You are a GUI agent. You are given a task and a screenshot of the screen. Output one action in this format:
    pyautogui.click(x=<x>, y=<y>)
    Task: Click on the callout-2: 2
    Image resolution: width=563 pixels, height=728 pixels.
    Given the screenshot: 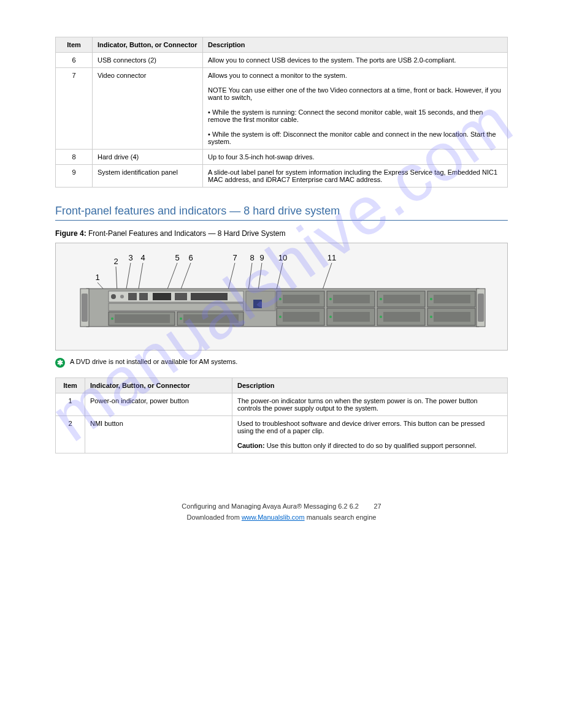 What is the action you would take?
    pyautogui.click(x=115, y=261)
    